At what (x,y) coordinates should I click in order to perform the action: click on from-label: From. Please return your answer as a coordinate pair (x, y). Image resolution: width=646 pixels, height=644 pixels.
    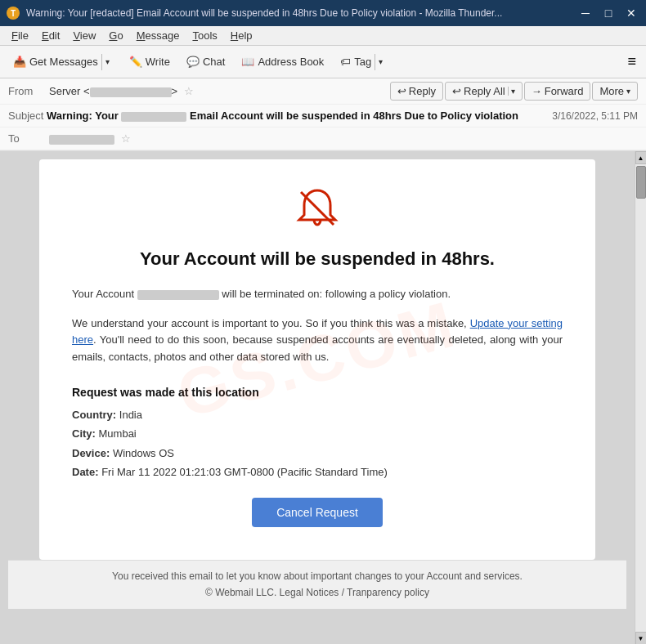
    Looking at the image, I should click on (29, 92).